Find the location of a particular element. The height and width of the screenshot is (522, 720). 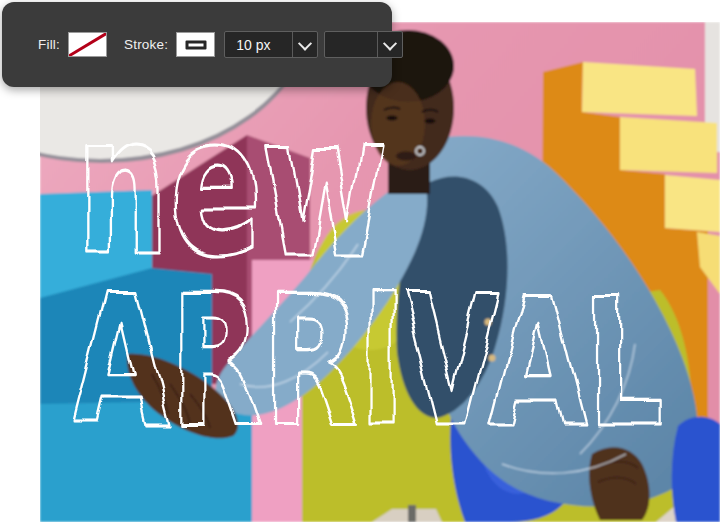

stroke-width-dropdown: 10 px is located at coordinates (271, 44).